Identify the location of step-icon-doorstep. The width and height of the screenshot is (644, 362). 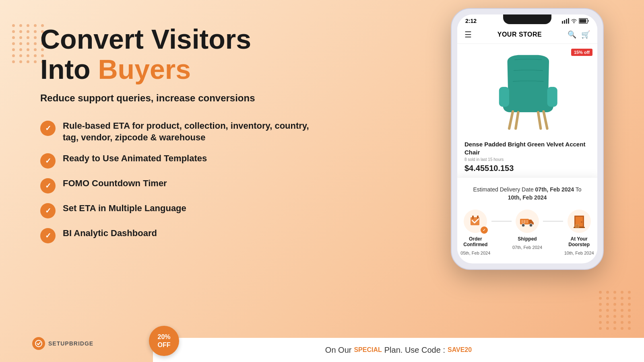
(579, 221).